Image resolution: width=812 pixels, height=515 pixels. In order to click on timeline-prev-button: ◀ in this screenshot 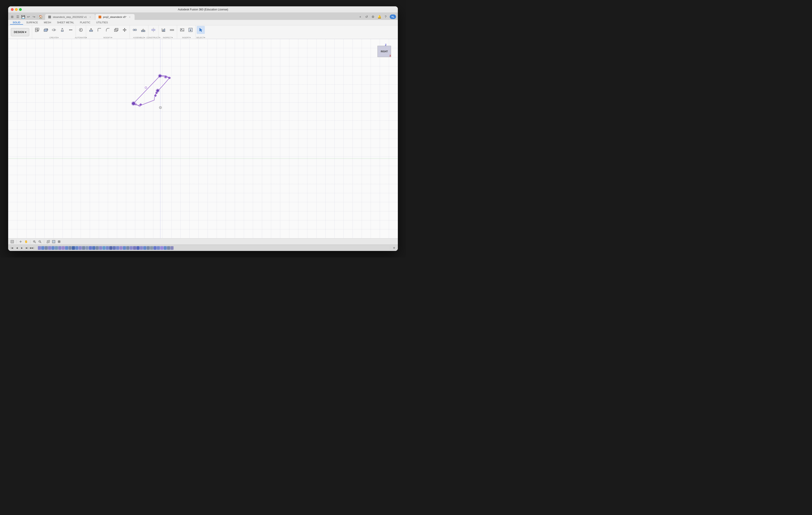, I will do `click(17, 248)`.